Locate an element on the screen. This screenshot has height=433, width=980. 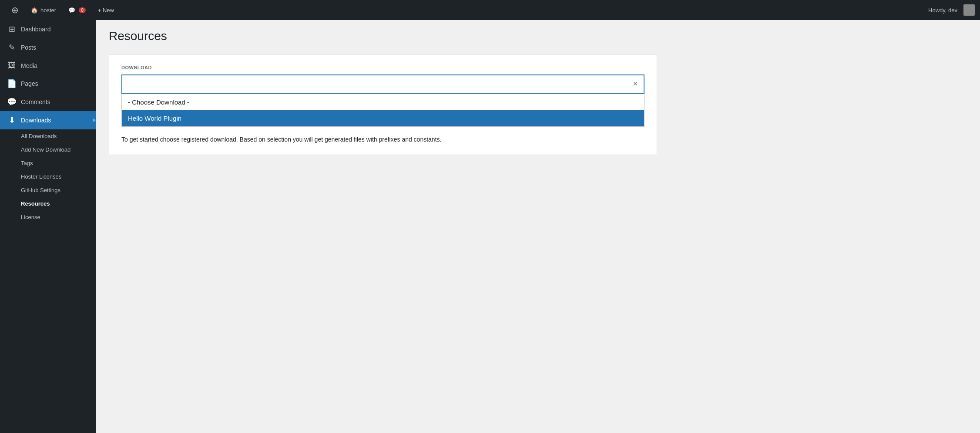
sidebar-item-media: 🖼 Media is located at coordinates (48, 65).